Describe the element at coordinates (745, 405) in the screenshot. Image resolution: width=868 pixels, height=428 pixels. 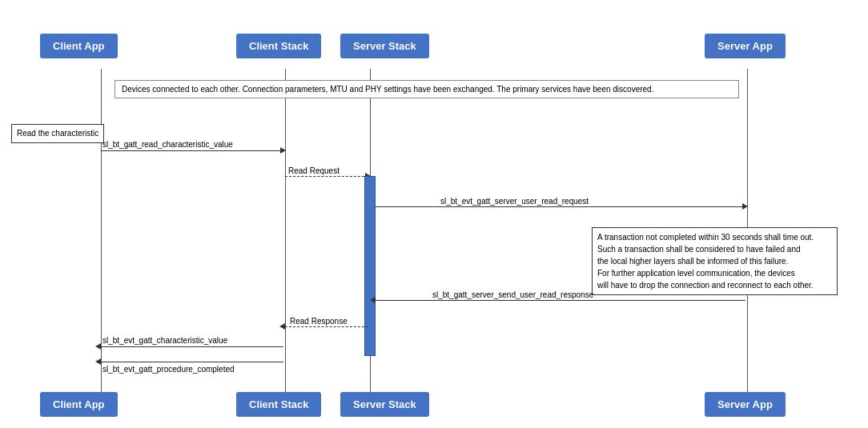
I see `actor-server-app-bot: Server App` at that location.